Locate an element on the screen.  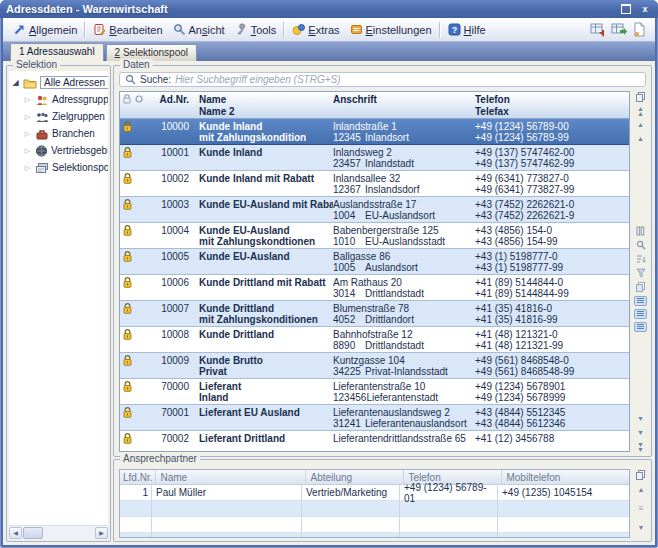
tree-item-root: ◢Alle Adressen is located at coordinates (60, 82).